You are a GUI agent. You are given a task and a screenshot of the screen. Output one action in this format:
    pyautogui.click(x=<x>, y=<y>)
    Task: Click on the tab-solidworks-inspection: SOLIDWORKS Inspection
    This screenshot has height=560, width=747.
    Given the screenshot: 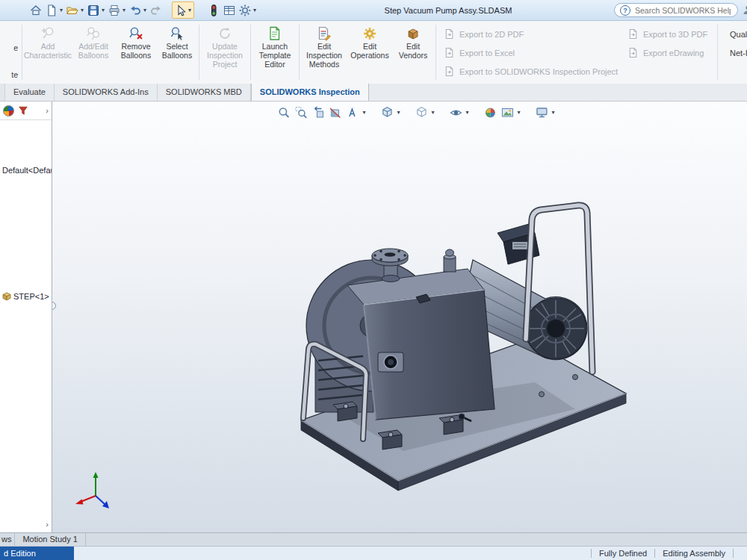 What is the action you would take?
    pyautogui.click(x=310, y=93)
    